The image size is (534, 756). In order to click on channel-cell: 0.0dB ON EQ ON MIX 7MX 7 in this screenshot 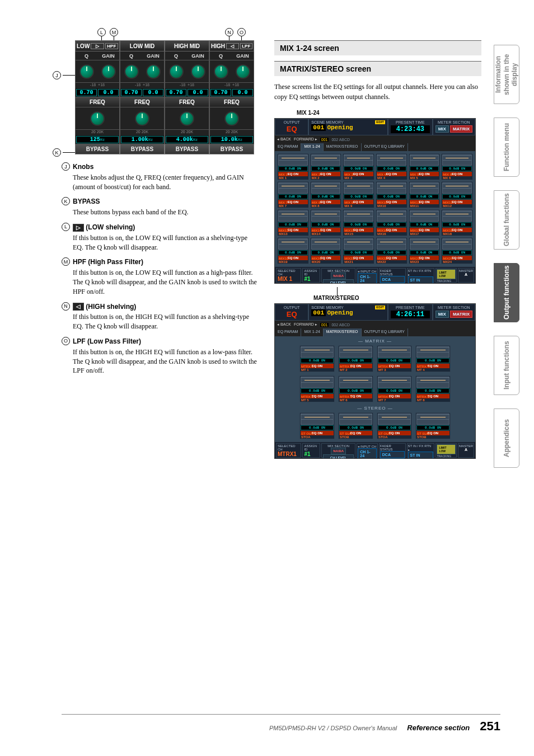, I will do `click(293, 195)`.